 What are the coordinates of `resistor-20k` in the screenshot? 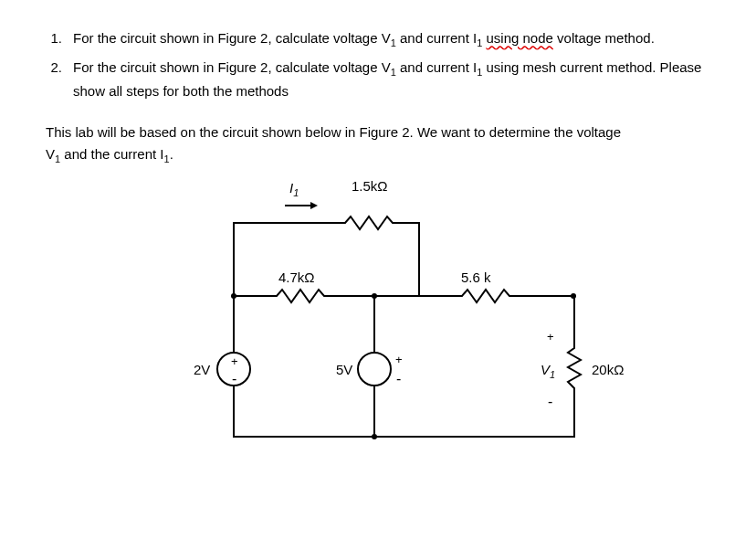 It's located at (574, 371).